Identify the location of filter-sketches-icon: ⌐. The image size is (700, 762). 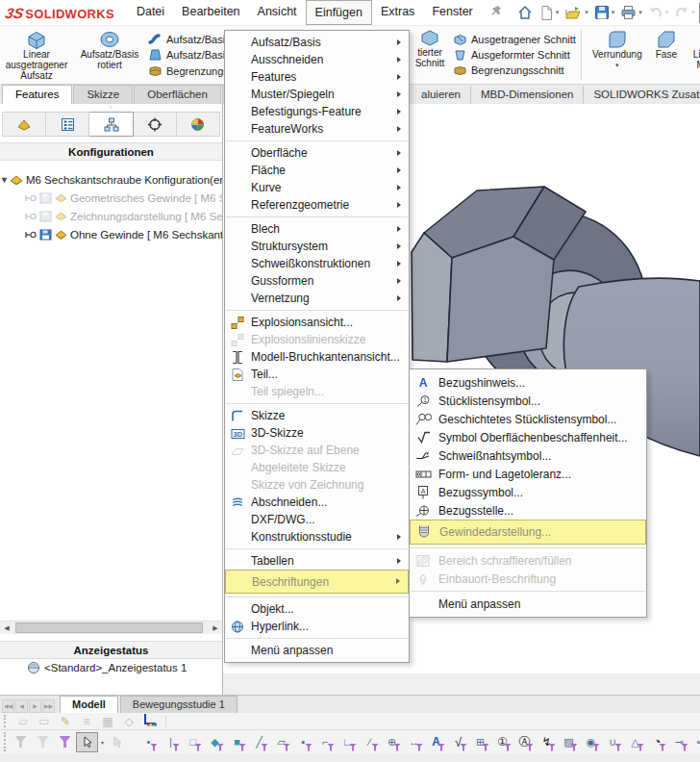
(325, 743).